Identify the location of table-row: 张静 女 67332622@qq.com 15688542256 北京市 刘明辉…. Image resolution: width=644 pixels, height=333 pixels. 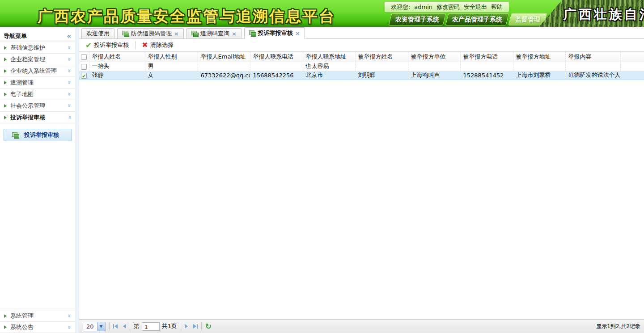
(361, 75).